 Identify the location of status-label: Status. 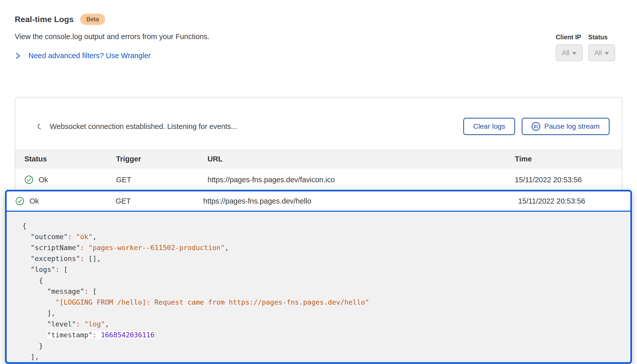
(602, 37).